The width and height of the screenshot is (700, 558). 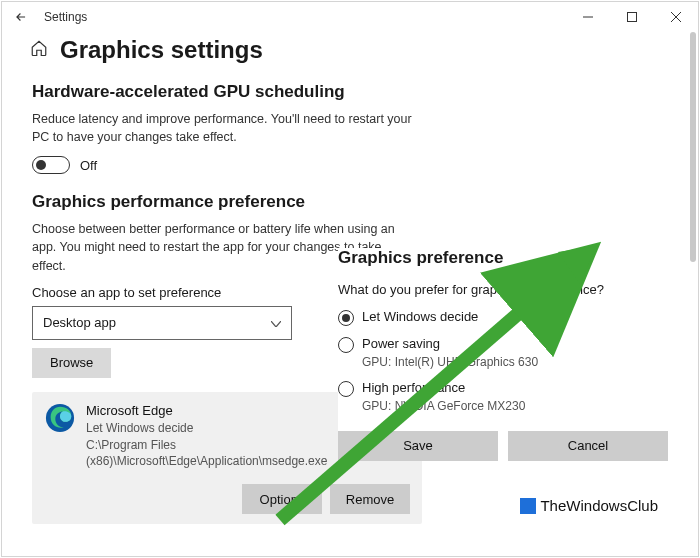 What do you see at coordinates (444, 388) in the screenshot?
I see `radio-label-text: High performance` at bounding box center [444, 388].